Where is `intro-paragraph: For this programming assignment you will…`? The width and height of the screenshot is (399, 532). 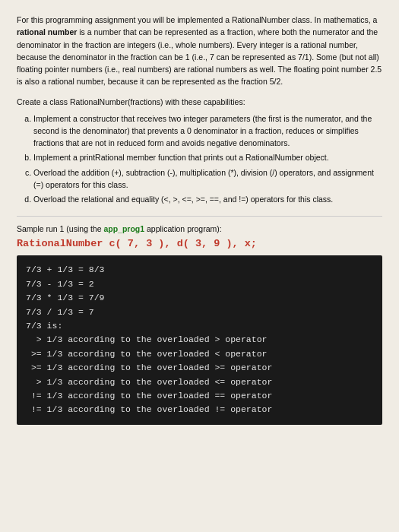
intro-paragraph: For this programming assignment you will… is located at coordinates (199, 51).